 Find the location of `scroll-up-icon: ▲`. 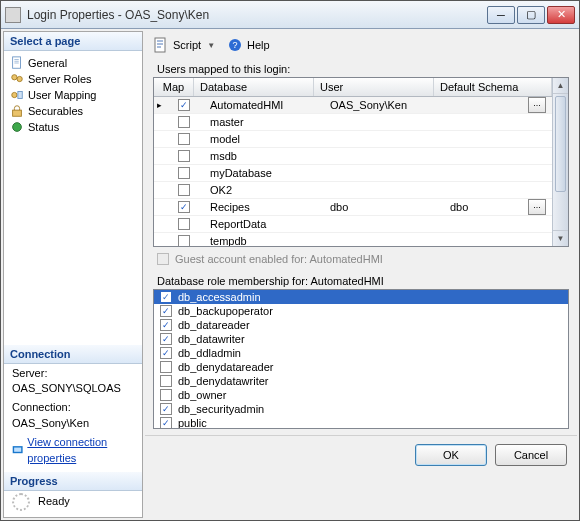

scroll-up-icon: ▲ is located at coordinates (560, 86).